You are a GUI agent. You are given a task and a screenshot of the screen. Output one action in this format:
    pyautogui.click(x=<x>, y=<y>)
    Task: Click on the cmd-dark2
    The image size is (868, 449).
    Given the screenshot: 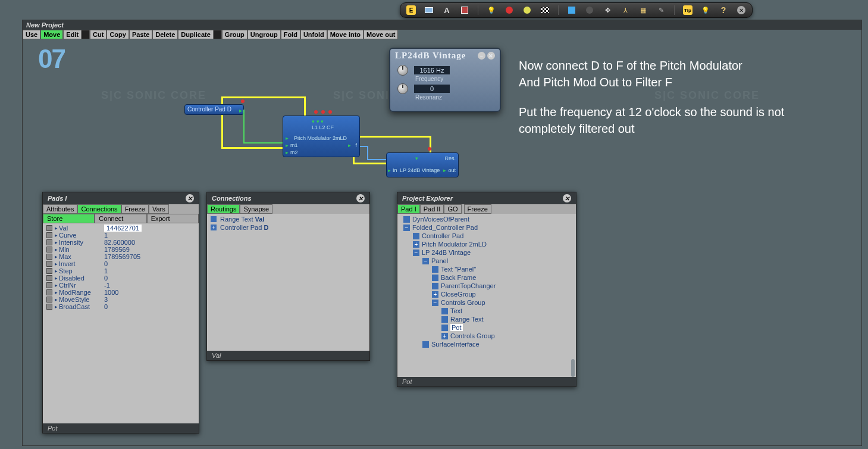 What is the action you would take?
    pyautogui.click(x=218, y=35)
    